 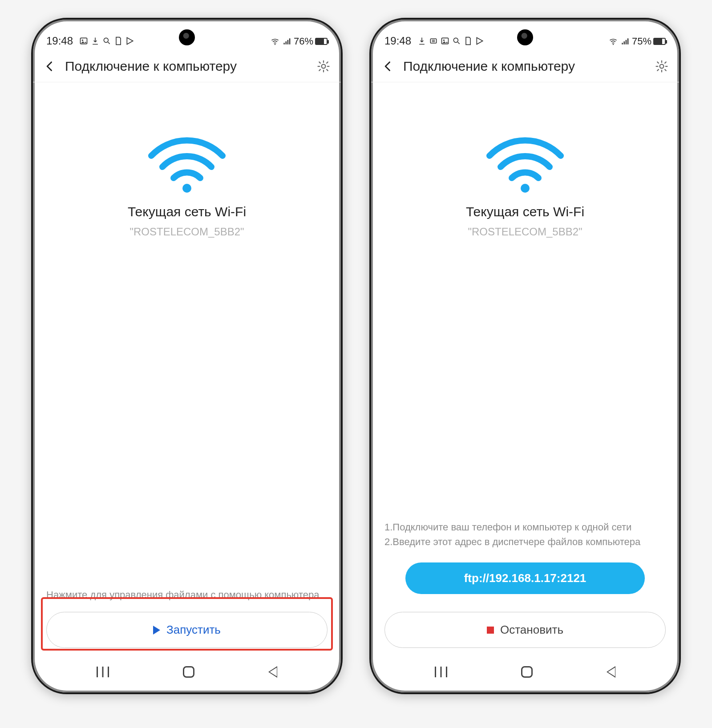 I want to click on play-icon, so click(x=157, y=630).